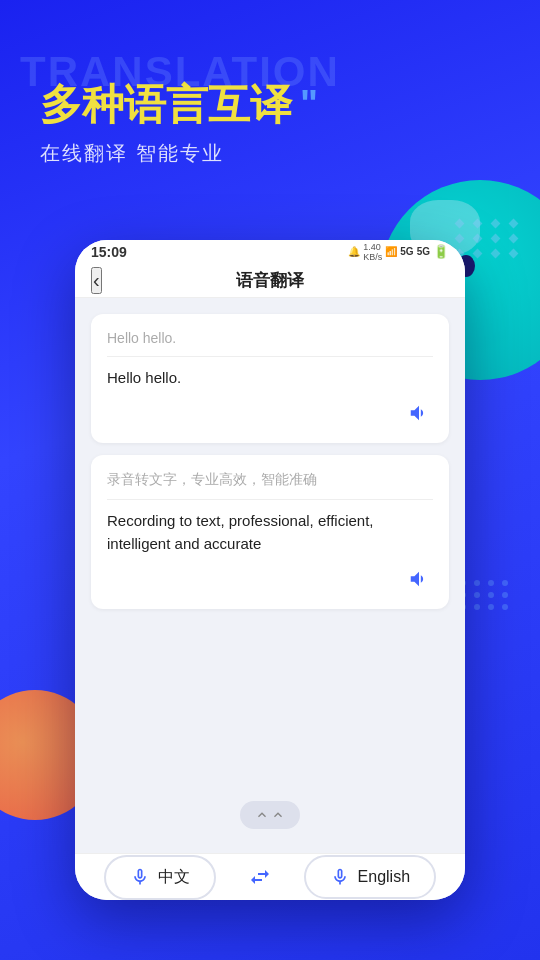 The width and height of the screenshot is (540, 960). What do you see at coordinates (270, 344) in the screenshot?
I see `card1-input: Hello hello.` at bounding box center [270, 344].